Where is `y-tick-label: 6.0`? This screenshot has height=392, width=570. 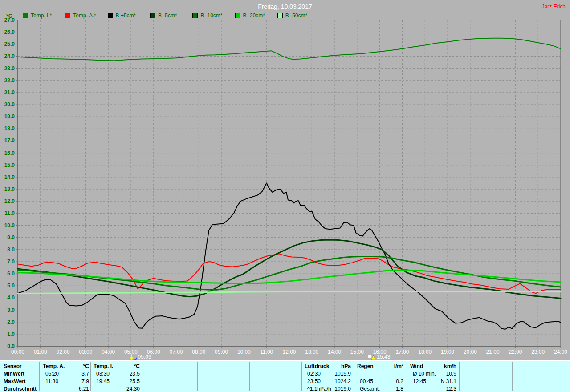
y-tick-label: 6.0 is located at coordinates (11, 274).